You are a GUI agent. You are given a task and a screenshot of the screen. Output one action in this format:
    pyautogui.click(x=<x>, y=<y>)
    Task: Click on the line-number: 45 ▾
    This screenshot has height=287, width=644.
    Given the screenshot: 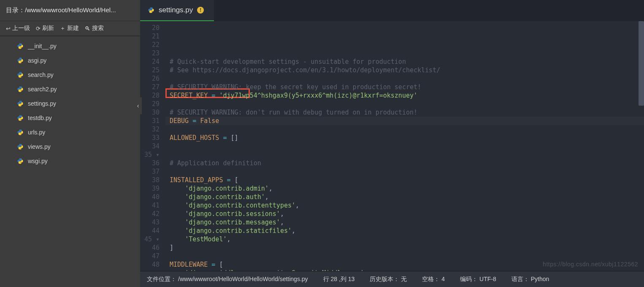 What is the action you would take?
    pyautogui.click(x=150, y=239)
    